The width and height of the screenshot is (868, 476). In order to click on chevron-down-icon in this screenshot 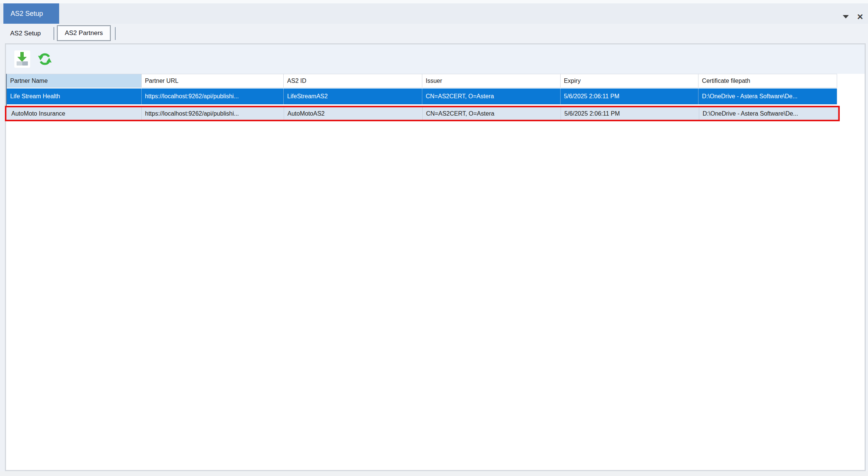, I will do `click(846, 17)`.